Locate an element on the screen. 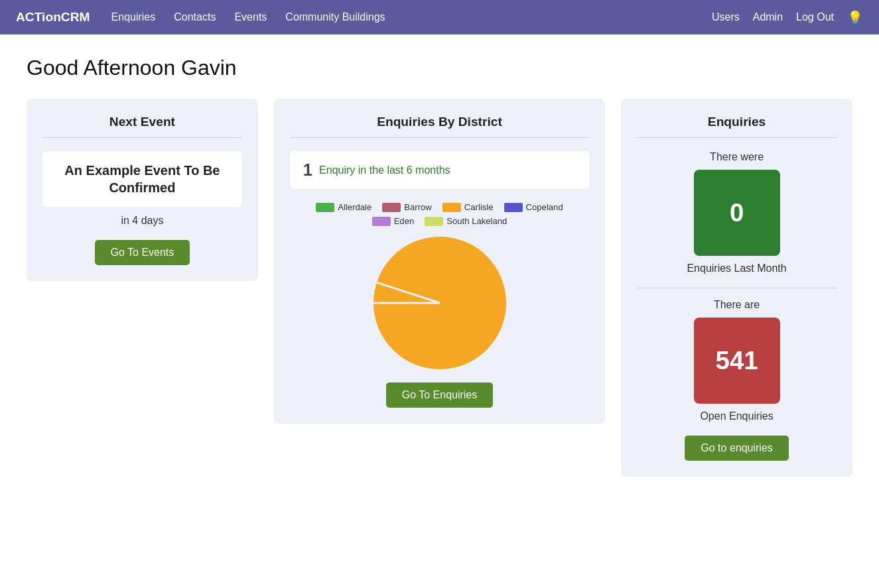 This screenshot has width=879, height=588. legend-swatch-barrow is located at coordinates (391, 207).